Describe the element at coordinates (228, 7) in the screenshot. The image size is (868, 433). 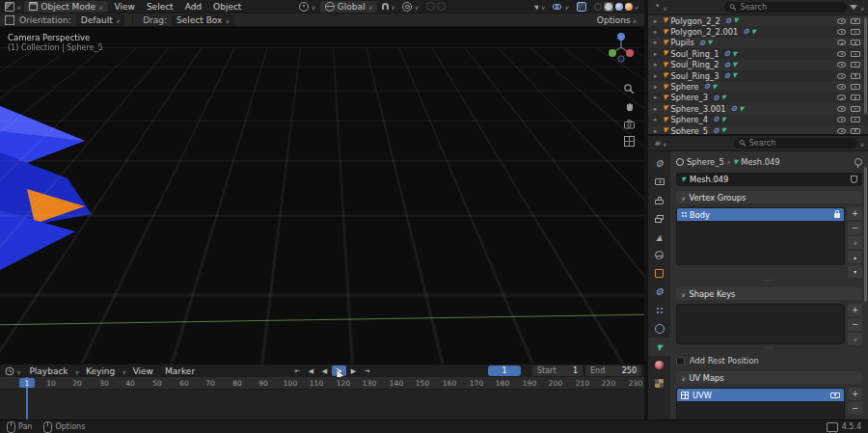
I see `menu-object: Object` at that location.